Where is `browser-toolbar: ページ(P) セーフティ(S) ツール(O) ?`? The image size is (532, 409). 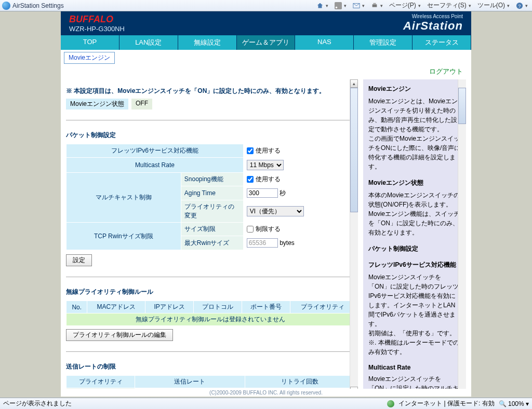 browser-toolbar: ページ(P) セーフティ(S) ツール(O) ? is located at coordinates (422, 5).